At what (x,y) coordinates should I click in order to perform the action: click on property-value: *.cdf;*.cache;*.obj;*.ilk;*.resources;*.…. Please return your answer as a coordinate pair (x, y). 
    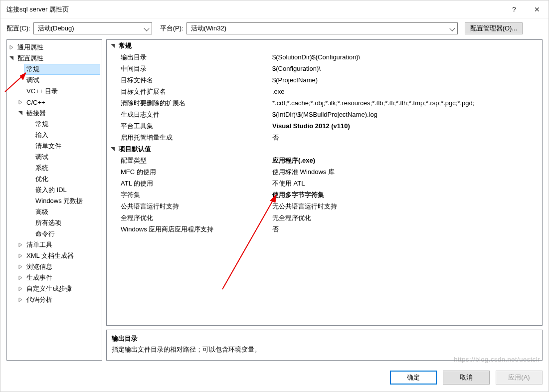
    Looking at the image, I should click on (406, 103).